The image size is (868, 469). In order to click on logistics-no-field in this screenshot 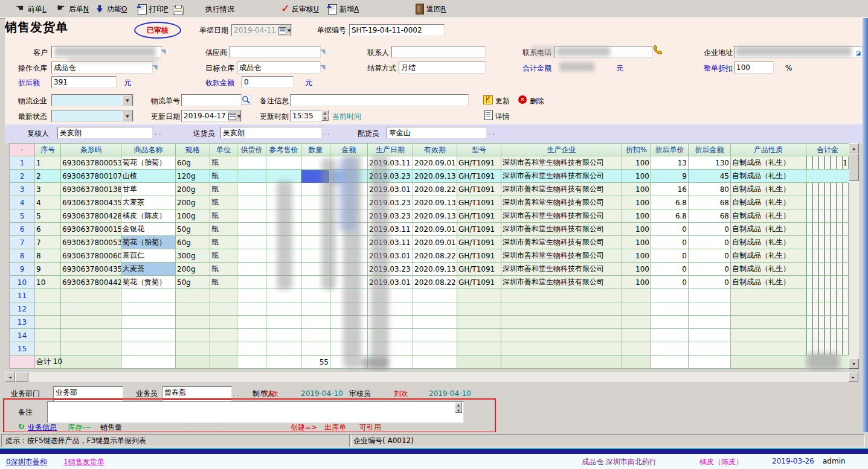, I will do `click(211, 100)`.